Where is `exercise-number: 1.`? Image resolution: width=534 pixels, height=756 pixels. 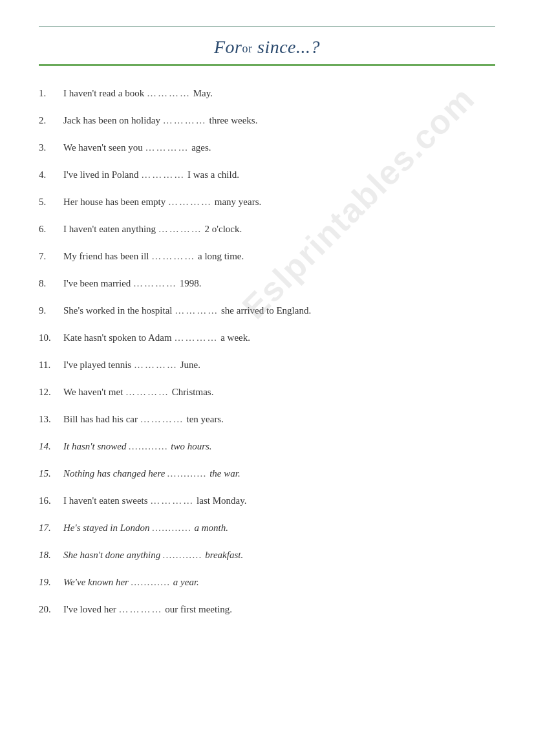
exercise-number: 1. is located at coordinates (51, 93).